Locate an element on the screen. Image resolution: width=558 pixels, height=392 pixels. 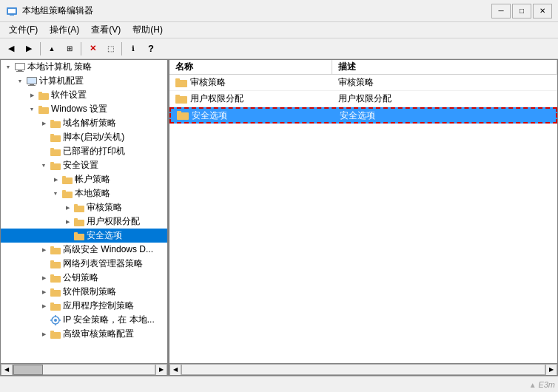
tree-node-app-control: 应用程序控制策略 is located at coordinates (84, 306).